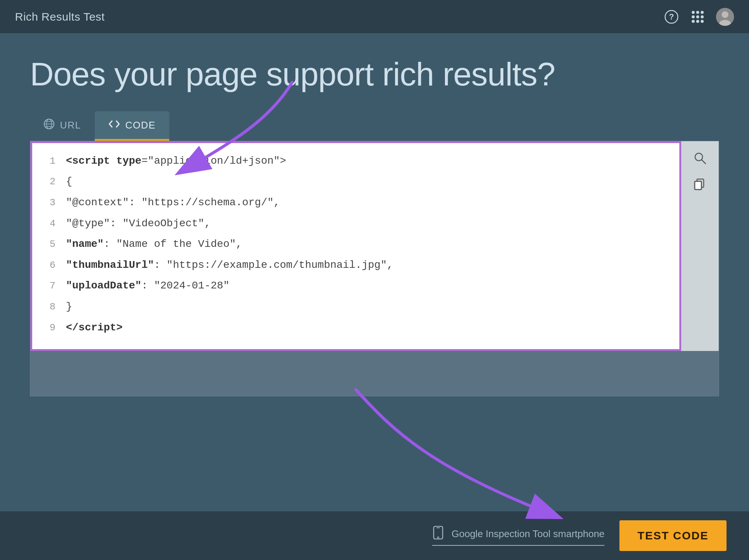  What do you see at coordinates (48, 161) in the screenshot?
I see `line-number: 1` at bounding box center [48, 161].